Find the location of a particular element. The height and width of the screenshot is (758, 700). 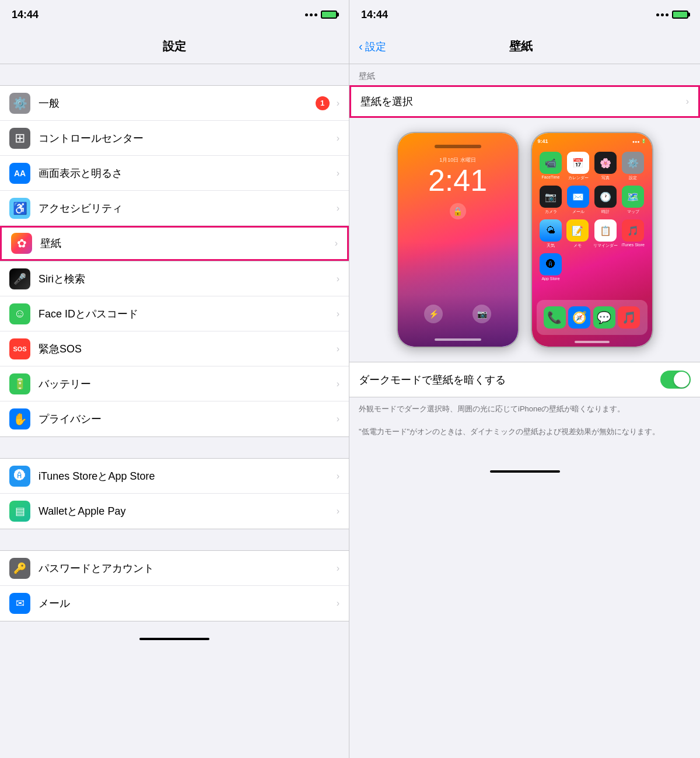

siri-chevron: › is located at coordinates (338, 279).